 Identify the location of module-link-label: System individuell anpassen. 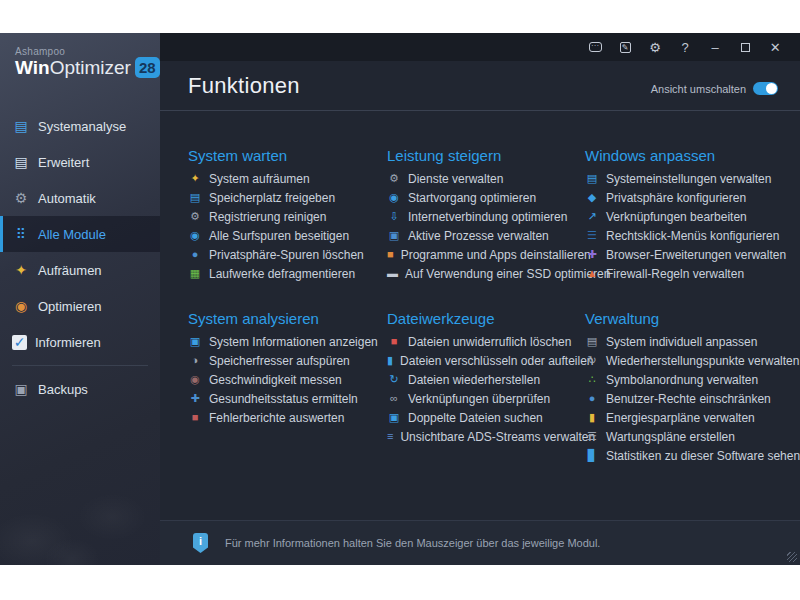
(682, 342).